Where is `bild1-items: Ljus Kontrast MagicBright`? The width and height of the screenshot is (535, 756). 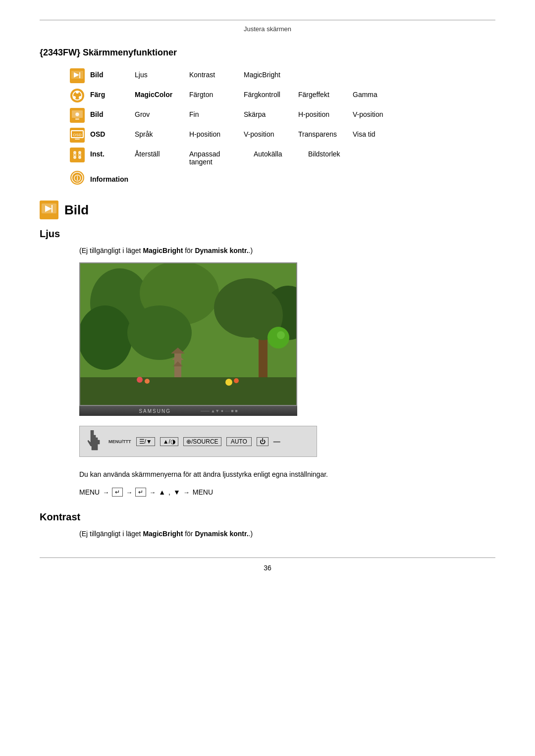 bild1-items: Ljus Kontrast MagicBright is located at coordinates (212, 73).